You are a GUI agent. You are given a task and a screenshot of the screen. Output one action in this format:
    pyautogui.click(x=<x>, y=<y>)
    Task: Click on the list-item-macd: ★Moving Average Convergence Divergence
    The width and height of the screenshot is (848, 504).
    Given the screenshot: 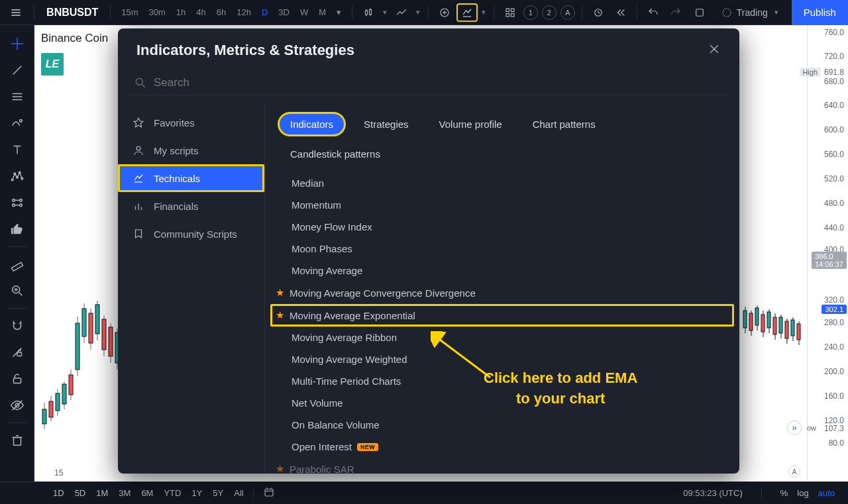 What is the action you would take?
    pyautogui.click(x=502, y=293)
    